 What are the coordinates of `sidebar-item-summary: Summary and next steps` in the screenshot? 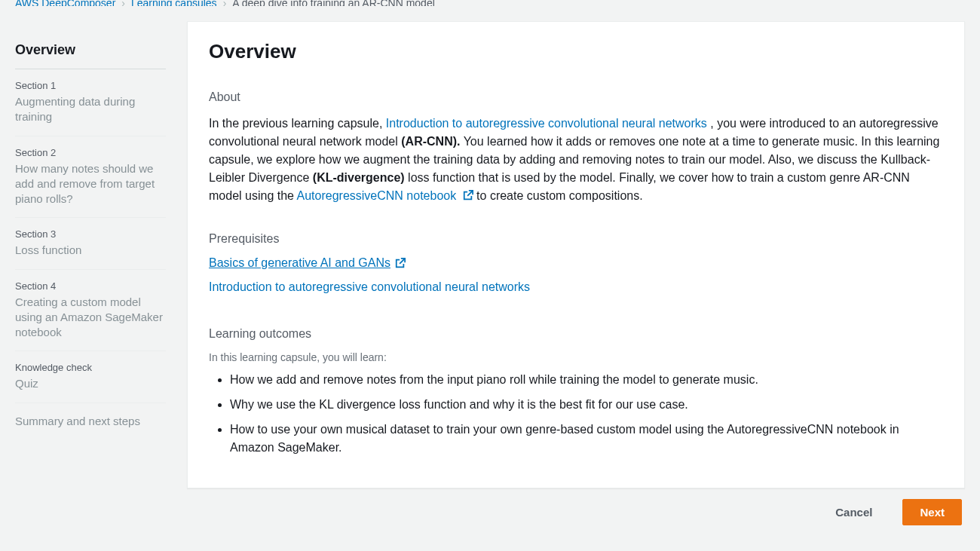 It's located at (90, 421).